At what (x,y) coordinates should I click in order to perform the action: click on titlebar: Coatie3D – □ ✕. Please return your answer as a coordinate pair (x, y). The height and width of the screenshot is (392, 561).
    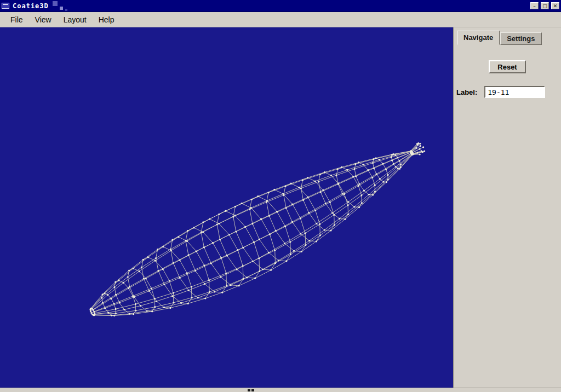
    Looking at the image, I should click on (280, 6).